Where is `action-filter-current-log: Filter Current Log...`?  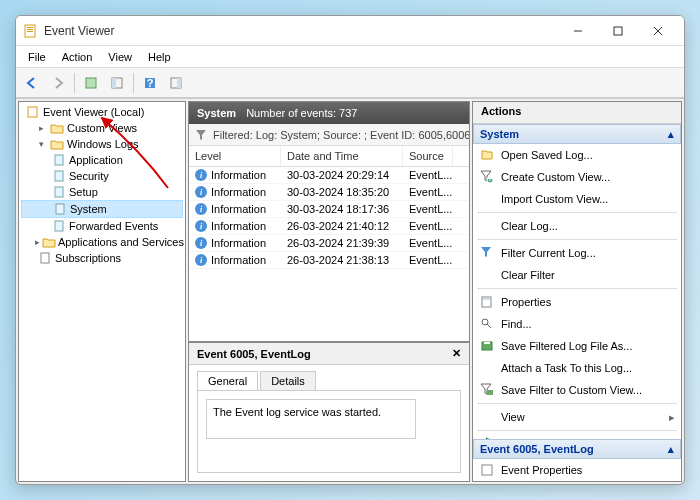
action-filter-current-log: Filter Current Log... is located at coordinates (577, 253).